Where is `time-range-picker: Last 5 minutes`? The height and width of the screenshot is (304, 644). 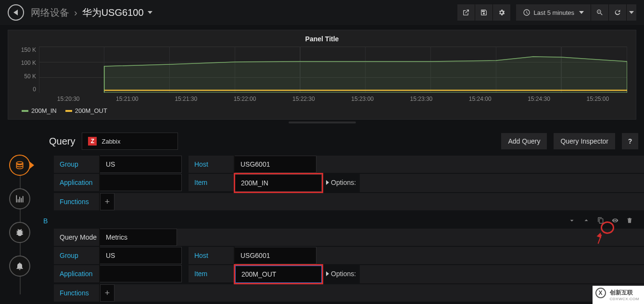
time-range-picker: Last 5 minutes is located at coordinates (554, 12).